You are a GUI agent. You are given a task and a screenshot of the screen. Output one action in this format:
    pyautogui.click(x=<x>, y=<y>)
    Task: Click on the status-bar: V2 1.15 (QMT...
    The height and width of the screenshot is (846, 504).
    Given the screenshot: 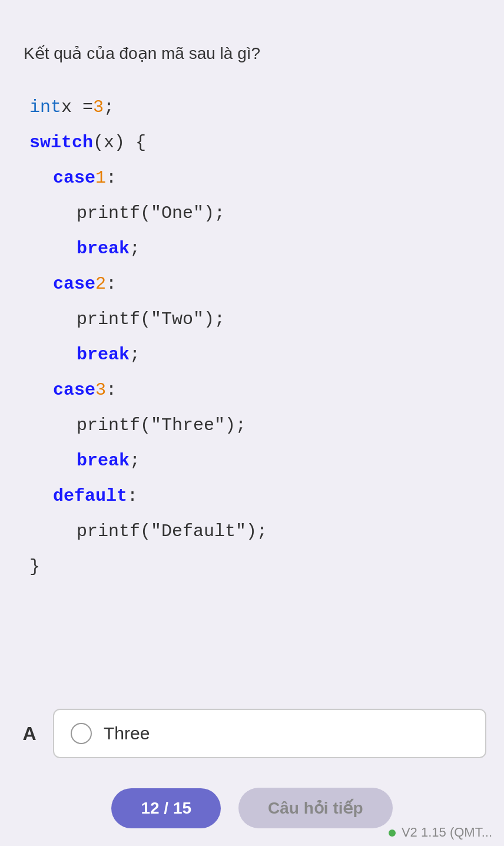 What is the action you would take?
    pyautogui.click(x=440, y=832)
    